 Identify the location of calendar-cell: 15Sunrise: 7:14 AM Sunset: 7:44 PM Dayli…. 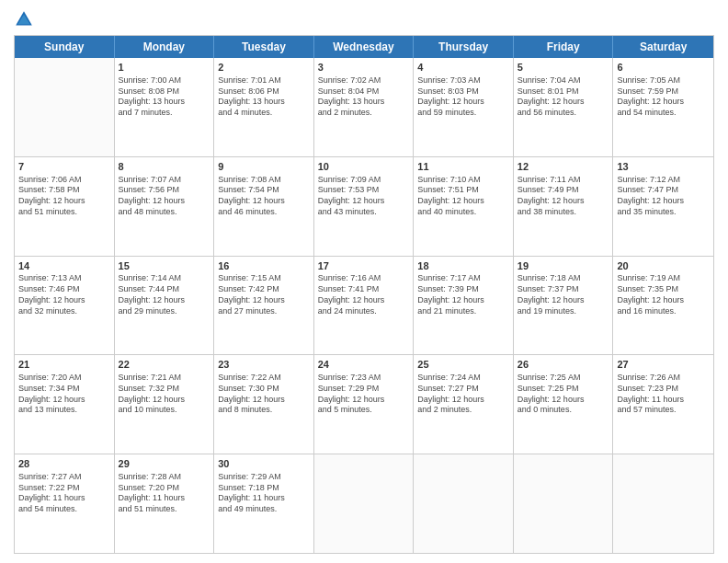
(165, 305).